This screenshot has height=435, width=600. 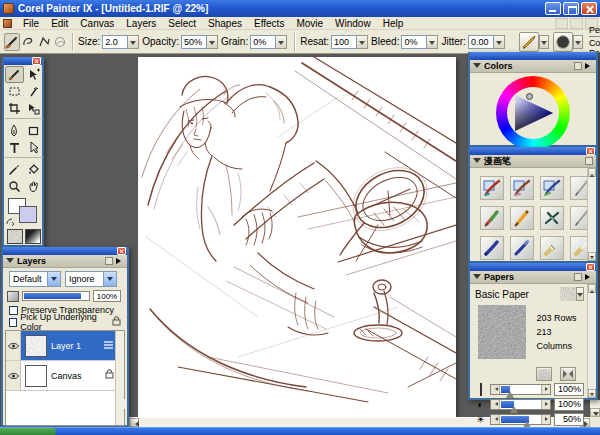 I want to click on layer-list-scrollbar, so click(x=120, y=378).